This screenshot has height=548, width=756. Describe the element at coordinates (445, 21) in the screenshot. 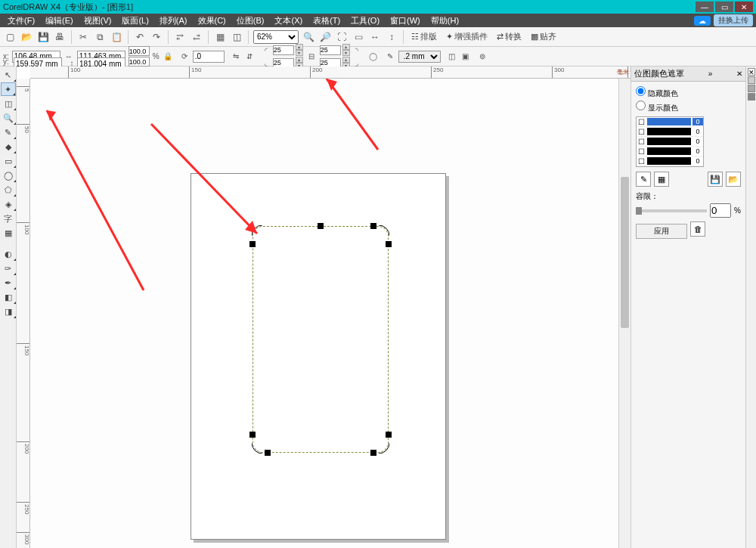

I see `menu-help: 帮助(H)` at that location.